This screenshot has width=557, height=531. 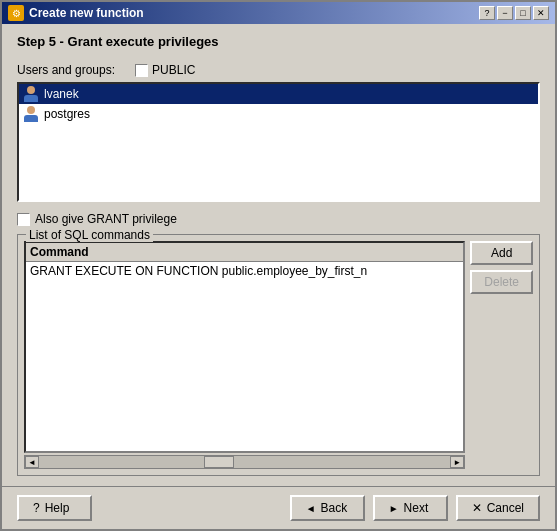 What do you see at coordinates (16, 13) in the screenshot?
I see `window-icon: ⚙` at bounding box center [16, 13].